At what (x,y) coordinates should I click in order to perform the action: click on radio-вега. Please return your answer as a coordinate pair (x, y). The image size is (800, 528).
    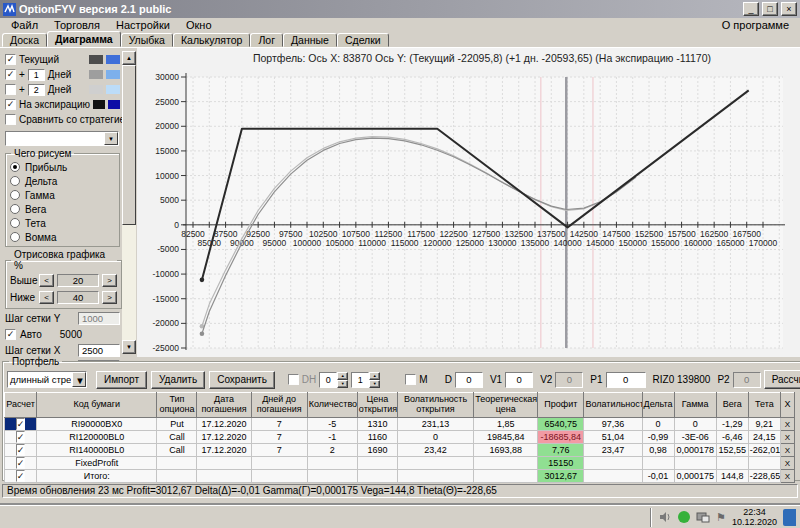
    Looking at the image, I should click on (15, 209).